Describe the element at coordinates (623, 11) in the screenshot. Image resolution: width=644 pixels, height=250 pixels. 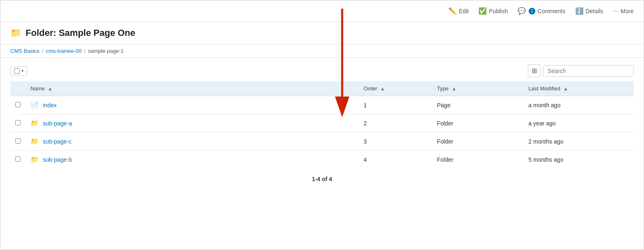
I see `more-button: ··· More` at that location.